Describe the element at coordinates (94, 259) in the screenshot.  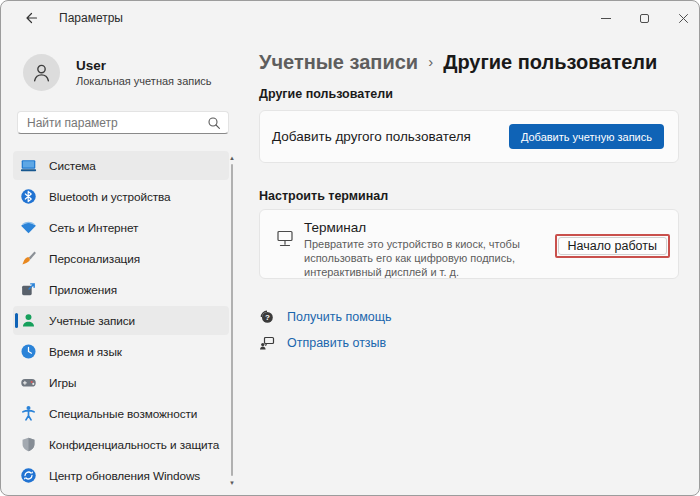
I see `sidebar-item-label: Персонализация` at that location.